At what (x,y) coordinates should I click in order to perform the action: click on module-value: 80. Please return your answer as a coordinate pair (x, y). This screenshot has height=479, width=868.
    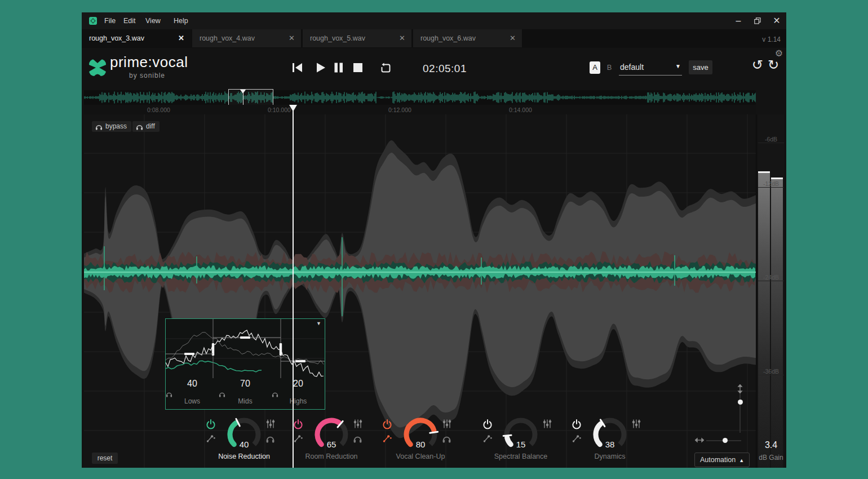
    Looking at the image, I should click on (420, 444).